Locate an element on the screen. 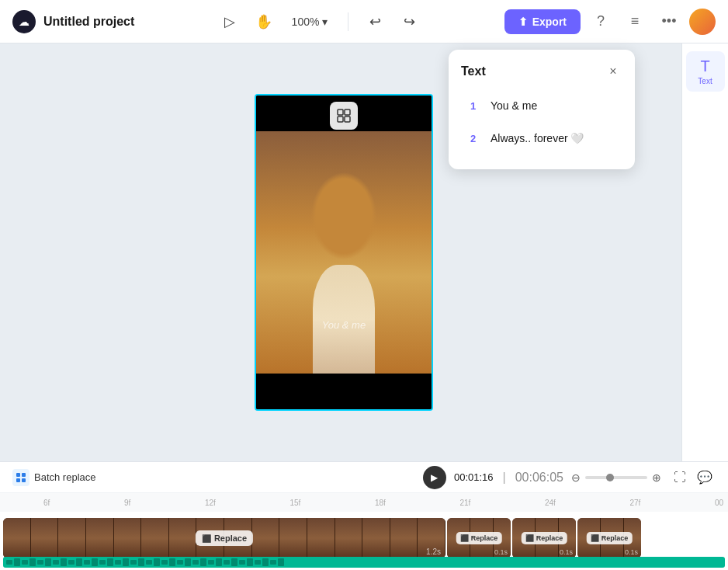 The image size is (728, 570). ruler-mark: 00 is located at coordinates (719, 503).